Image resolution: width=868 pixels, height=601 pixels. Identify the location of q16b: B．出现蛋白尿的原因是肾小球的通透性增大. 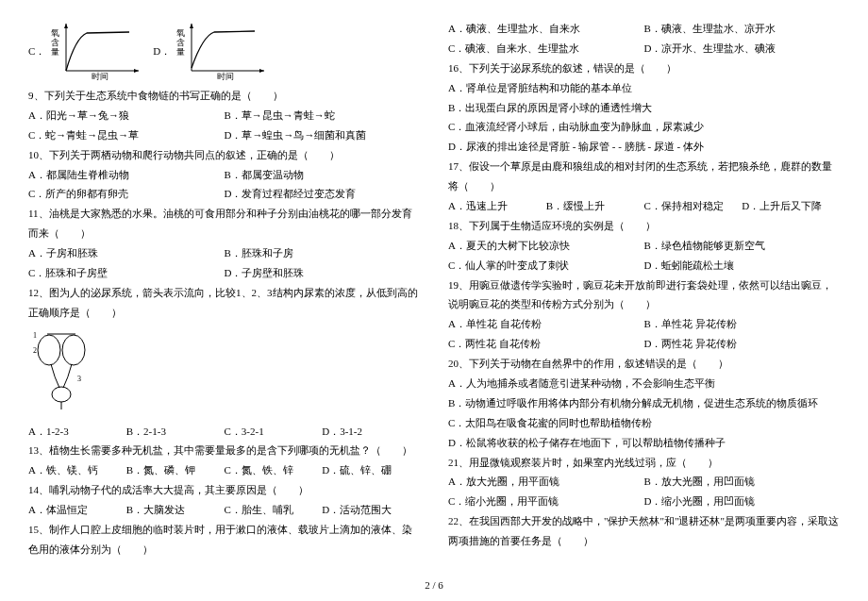
(643, 108).